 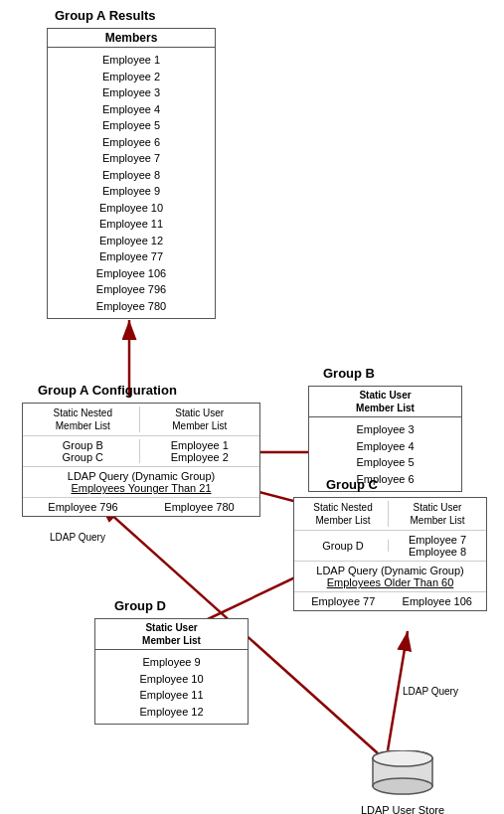 I want to click on group-c-user-members: Employee 7 Employee 8, so click(x=437, y=546).